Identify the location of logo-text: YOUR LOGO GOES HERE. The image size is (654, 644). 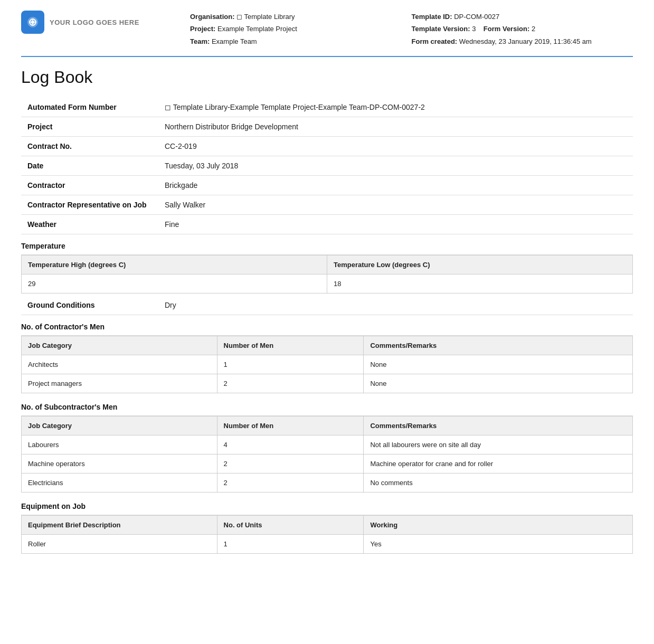
(94, 22).